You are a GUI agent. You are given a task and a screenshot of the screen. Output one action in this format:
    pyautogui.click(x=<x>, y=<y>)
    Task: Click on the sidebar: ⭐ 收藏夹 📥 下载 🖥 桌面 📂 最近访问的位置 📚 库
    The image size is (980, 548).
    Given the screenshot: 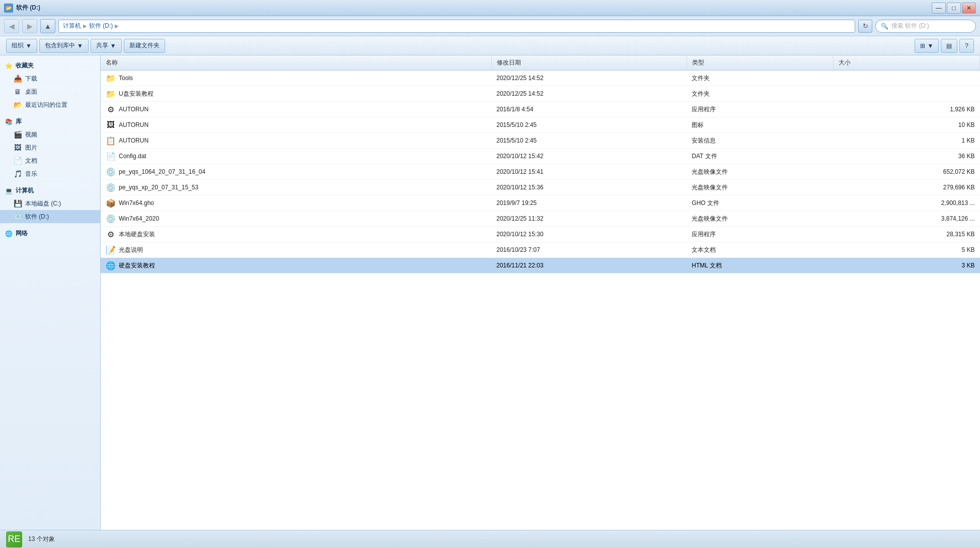 What is the action you would take?
    pyautogui.click(x=50, y=293)
    